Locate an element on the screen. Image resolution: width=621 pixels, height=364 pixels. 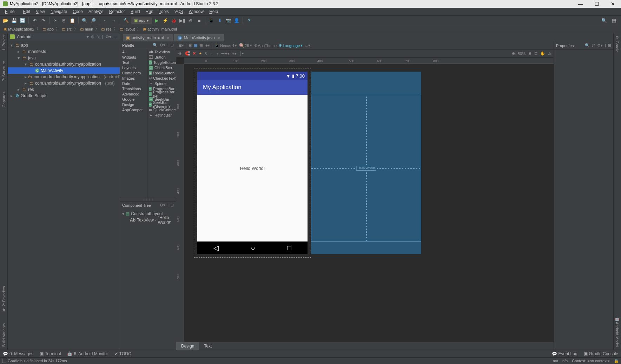
expand-v-icon: ↕ is located at coordinates (217, 54).